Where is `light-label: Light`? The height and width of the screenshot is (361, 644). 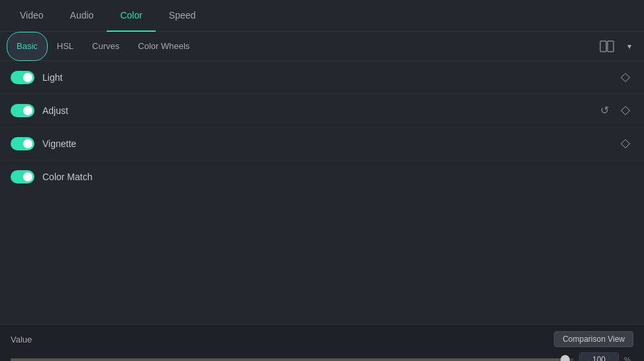 light-label: Light is located at coordinates (330, 77).